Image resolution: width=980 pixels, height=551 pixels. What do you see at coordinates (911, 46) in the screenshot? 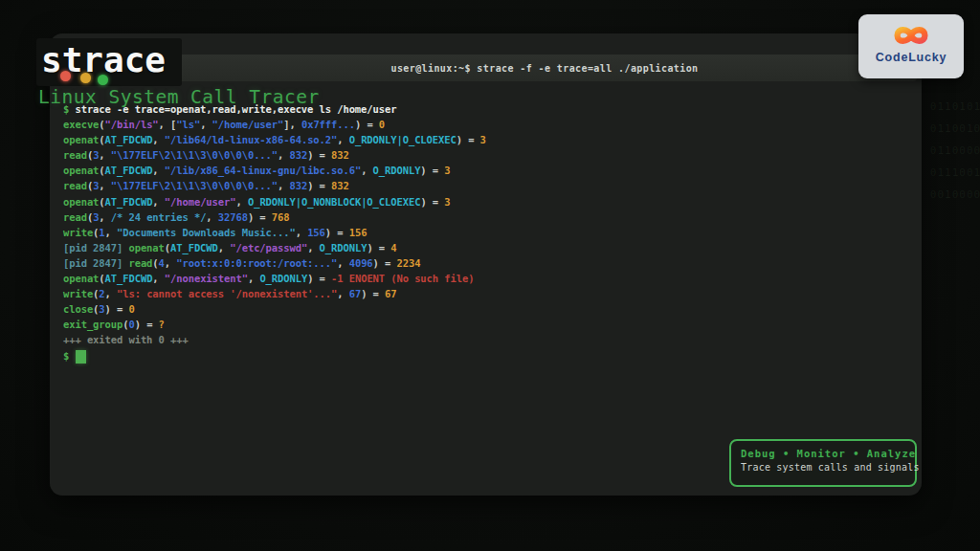
I see `codelucky-badge: CodeLucky` at bounding box center [911, 46].